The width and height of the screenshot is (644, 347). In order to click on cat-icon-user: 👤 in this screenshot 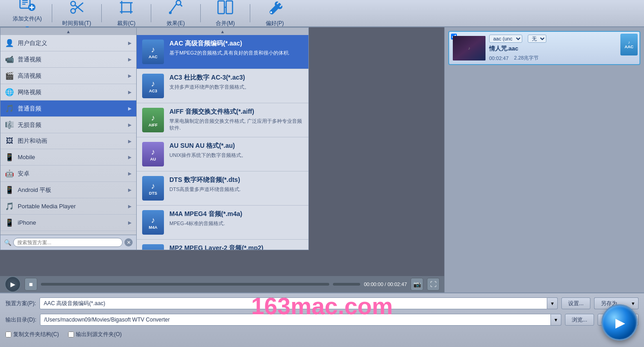, I will do `click(10, 43)`.